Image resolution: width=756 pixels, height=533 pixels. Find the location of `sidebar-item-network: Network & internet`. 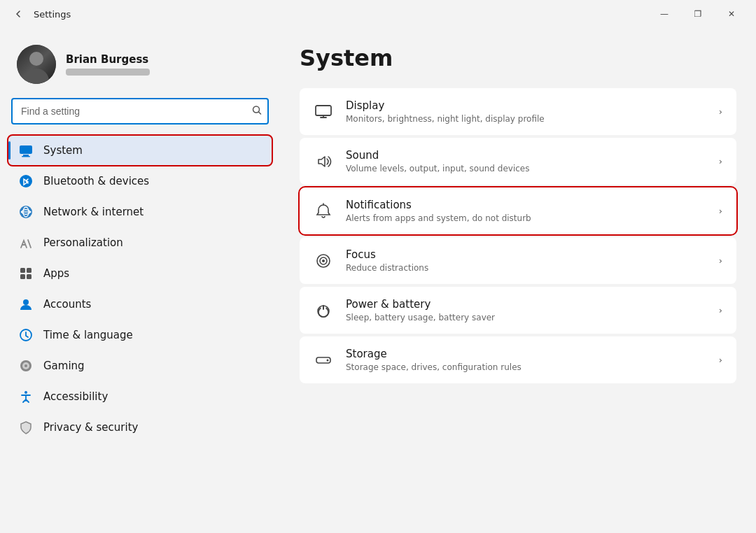

sidebar-item-network: Network & internet is located at coordinates (140, 212).